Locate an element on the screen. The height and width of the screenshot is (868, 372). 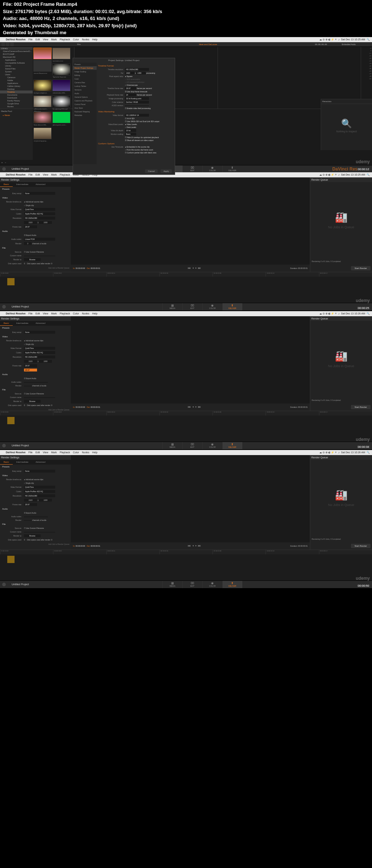
thumbnail: celestial-dots-h264... is located at coordinates (61, 85).